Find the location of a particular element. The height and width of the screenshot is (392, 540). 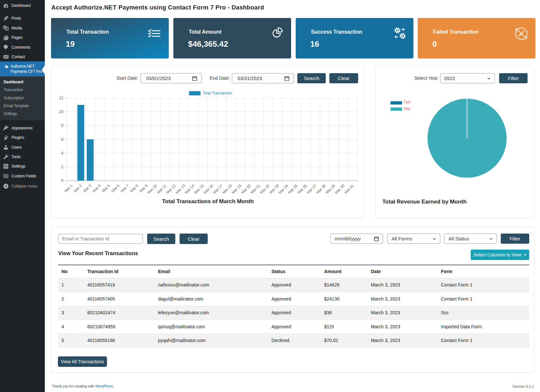

svg-text: Mar 28 is located at coordinates (321, 189).